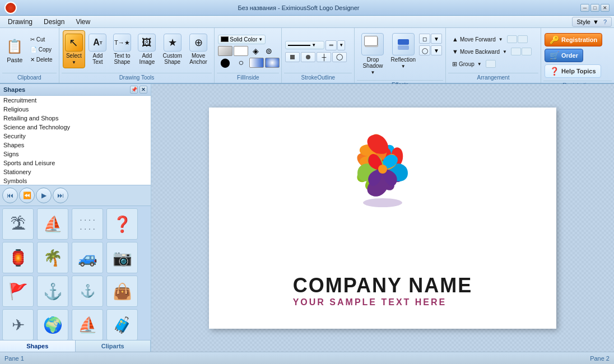  I want to click on select-button: ↖ Select ▼, so click(74, 49).